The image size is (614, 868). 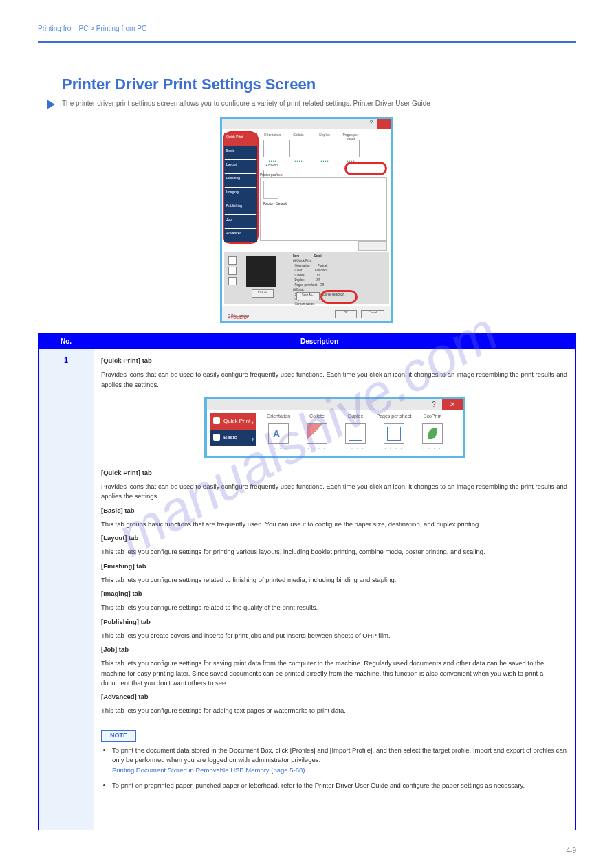 What do you see at coordinates (233, 421) in the screenshot?
I see `tab-quick-print: Quick Print›` at bounding box center [233, 421].